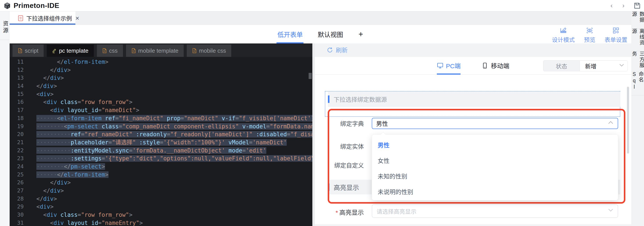  Describe the element at coordinates (563, 31) in the screenshot. I see `design-mode-icon` at that location.